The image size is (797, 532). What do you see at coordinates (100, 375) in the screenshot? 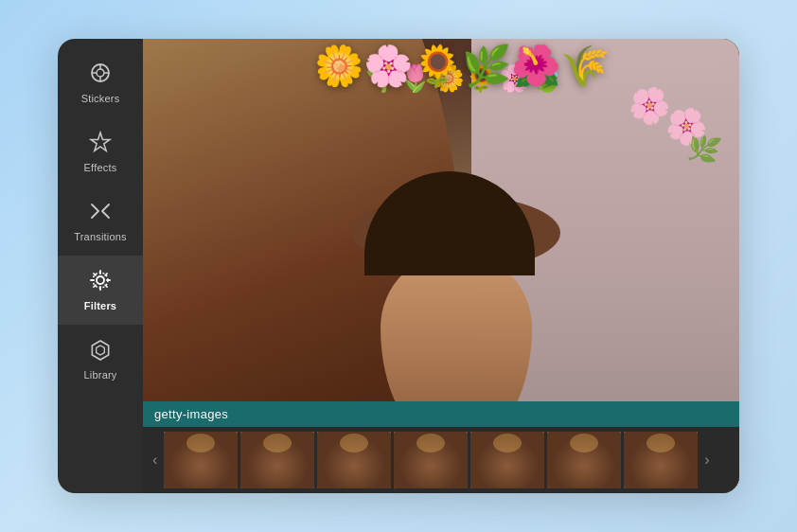
I see `library-label: Library` at bounding box center [100, 375].